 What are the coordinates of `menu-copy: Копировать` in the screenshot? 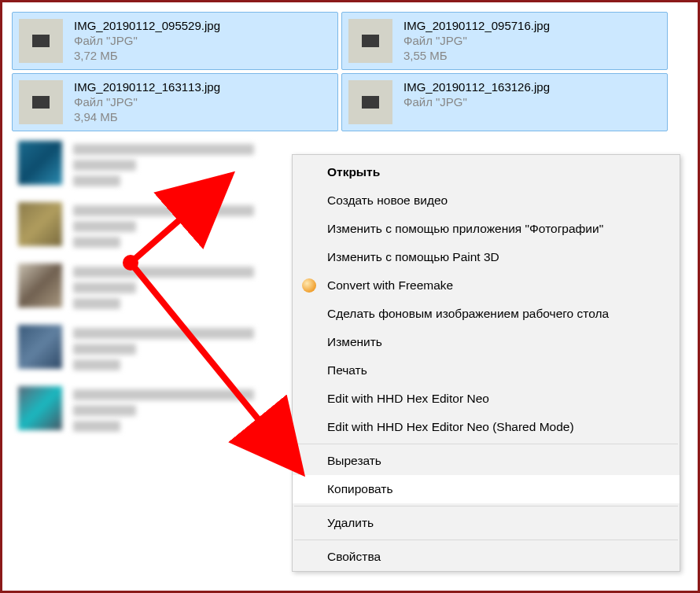 It's located at (486, 489).